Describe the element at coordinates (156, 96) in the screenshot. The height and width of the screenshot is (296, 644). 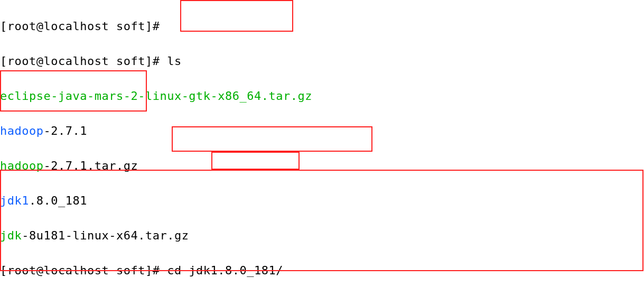
I see `file-eclipse: eclipse-java-mars-2-linux-gtk-x86_64.tar…` at that location.